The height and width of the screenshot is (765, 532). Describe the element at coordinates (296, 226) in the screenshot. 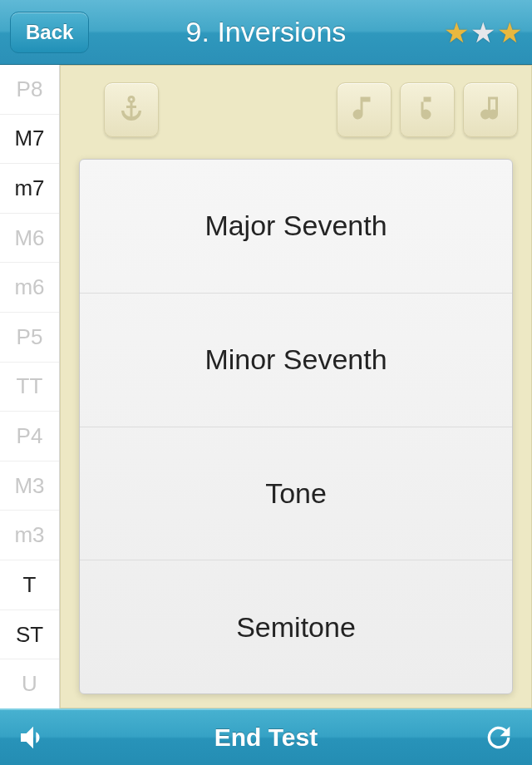

I see `answer-option: Major Seventh` at that location.